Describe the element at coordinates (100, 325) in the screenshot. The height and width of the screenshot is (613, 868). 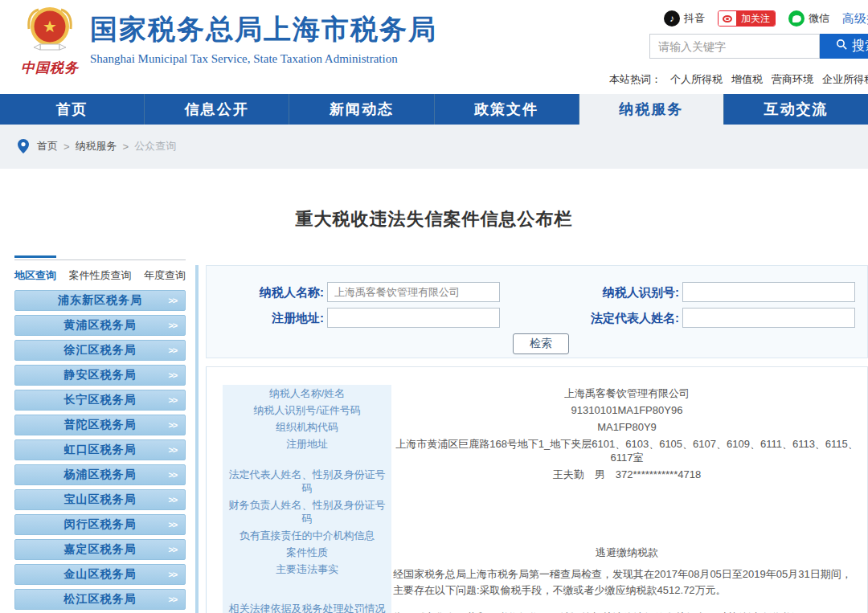
I see `sidebar-item-huangpu: 黄浦区税务局>>` at that location.